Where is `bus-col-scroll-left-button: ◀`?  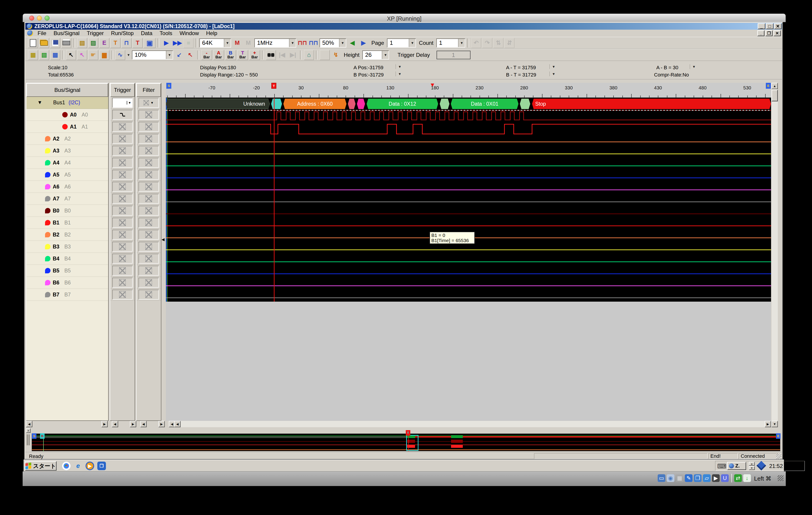 bus-col-scroll-left-button: ◀ is located at coordinates (115, 424).